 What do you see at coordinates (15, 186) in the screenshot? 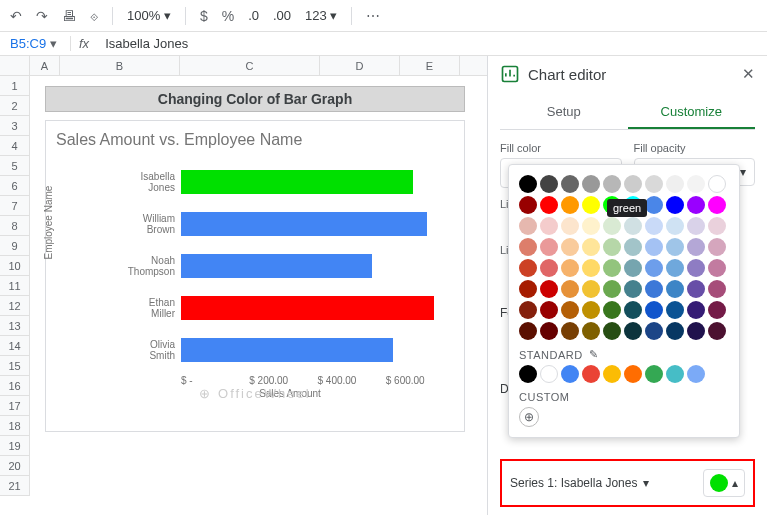
I see `row-header: 6` at bounding box center [15, 186].